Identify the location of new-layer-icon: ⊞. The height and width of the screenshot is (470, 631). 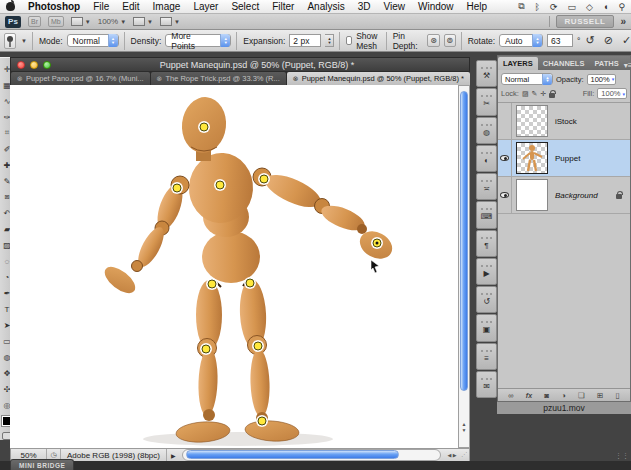
(600, 396).